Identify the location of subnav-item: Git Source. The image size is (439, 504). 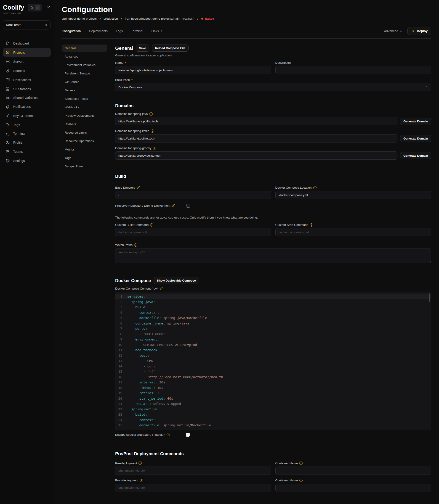
(85, 82).